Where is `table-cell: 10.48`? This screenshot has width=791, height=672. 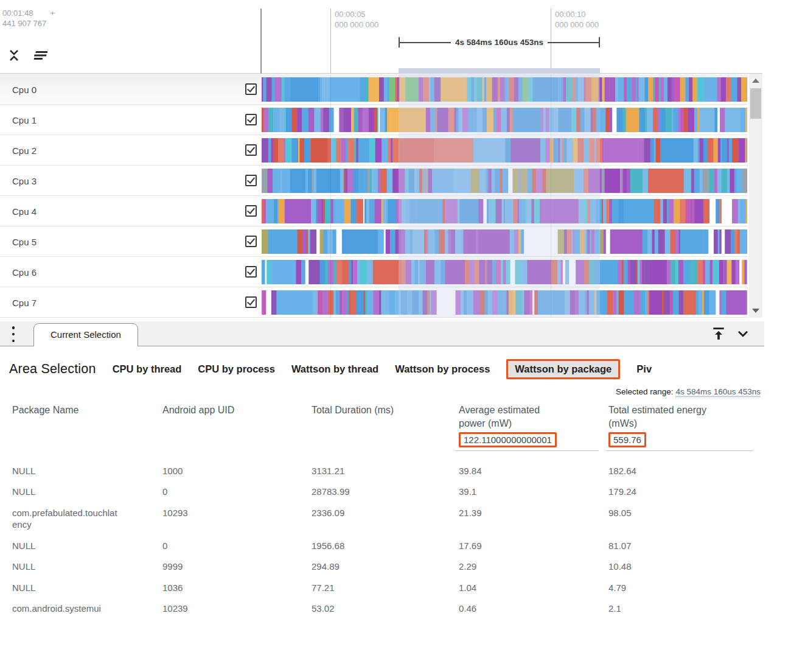
table-cell: 10.48 is located at coordinates (685, 567).